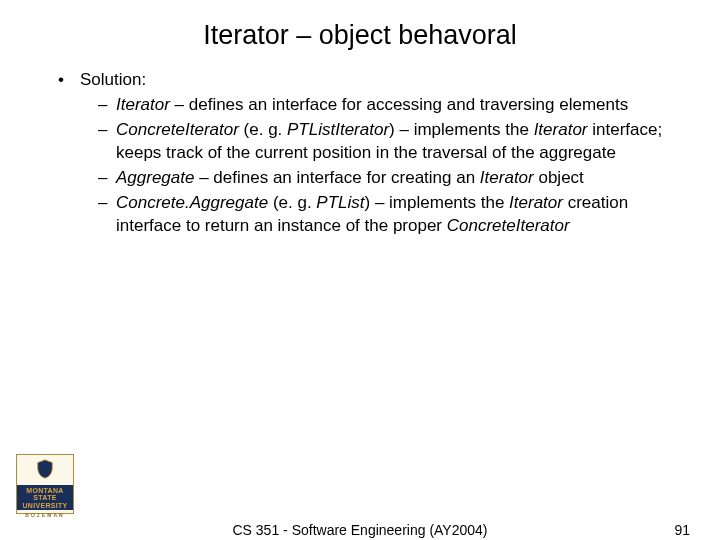 The height and width of the screenshot is (540, 720). What do you see at coordinates (384, 142) in the screenshot?
I see `bullet-concrete-iterator: ConcreteIterator (e. g. PTListIterator) …` at bounding box center [384, 142].